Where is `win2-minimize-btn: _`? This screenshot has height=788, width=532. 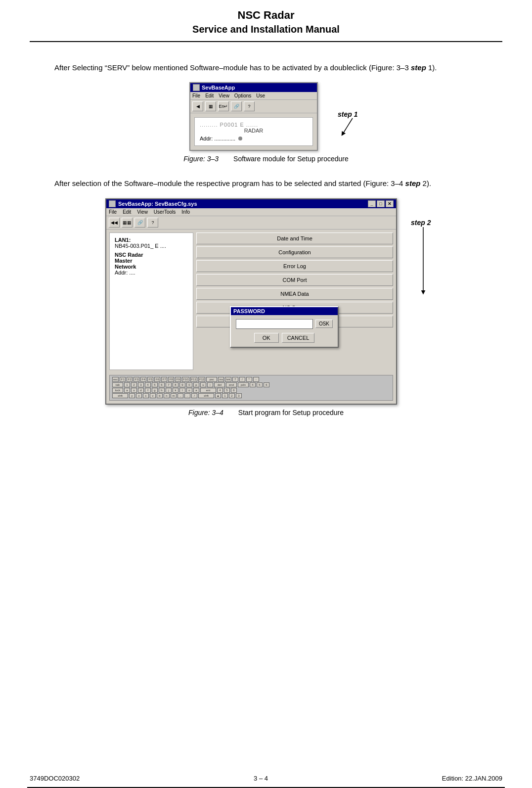 win2-minimize-btn: _ is located at coordinates (372, 204).